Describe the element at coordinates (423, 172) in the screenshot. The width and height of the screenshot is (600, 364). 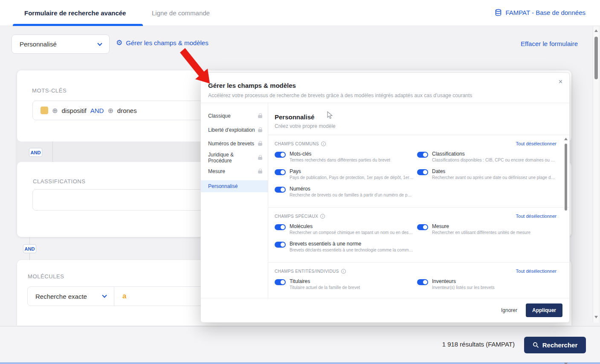
I see `toggle-dates` at that location.